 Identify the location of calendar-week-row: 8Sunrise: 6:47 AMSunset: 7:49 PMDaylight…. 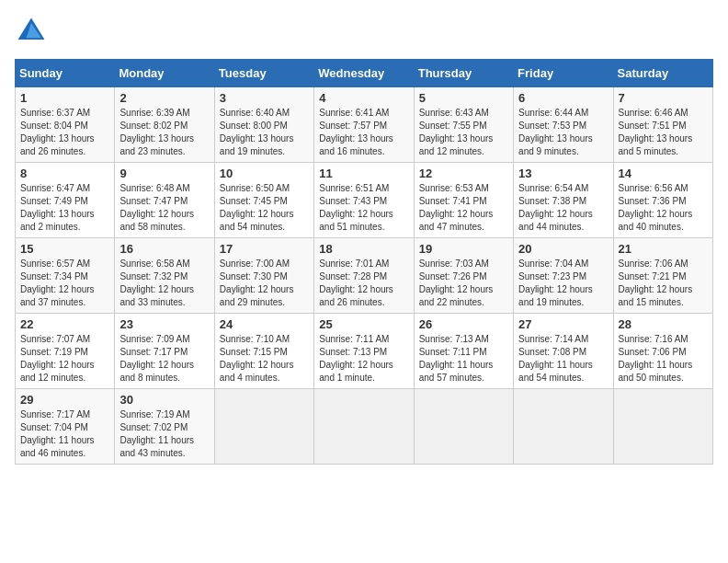
(364, 201).